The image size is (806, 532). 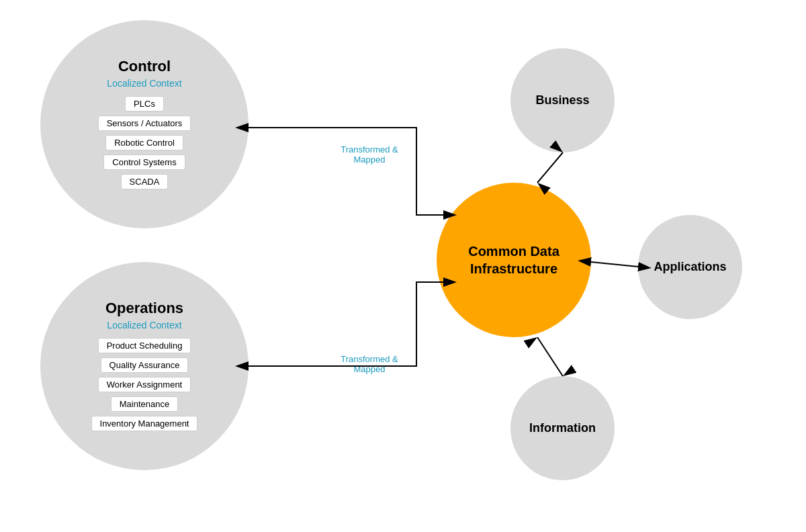 I want to click on operations-item-2: Quality Assurance, so click(x=145, y=365).